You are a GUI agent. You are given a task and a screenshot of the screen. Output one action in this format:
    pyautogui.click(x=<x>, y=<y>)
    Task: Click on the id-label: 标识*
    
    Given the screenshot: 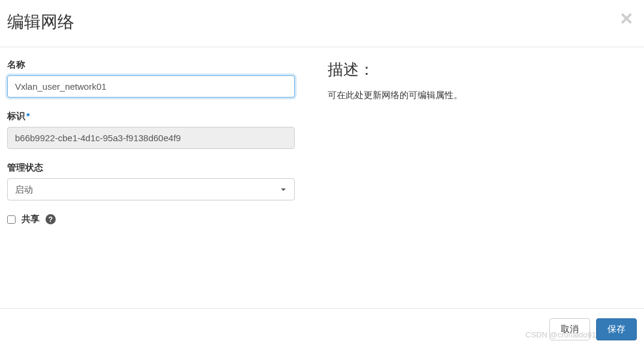 What is the action you would take?
    pyautogui.click(x=151, y=116)
    